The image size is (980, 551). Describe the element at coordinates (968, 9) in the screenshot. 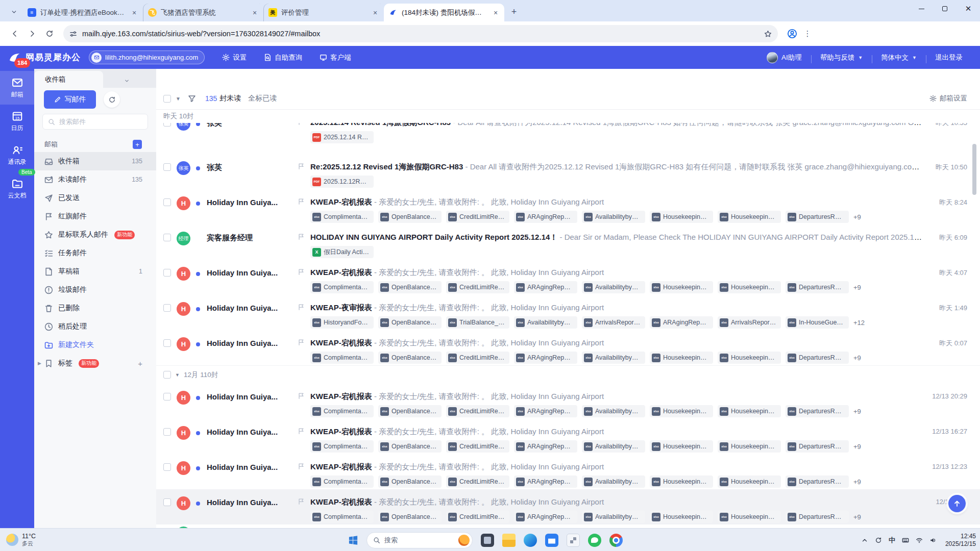

I see `close-button: ✕` at that location.